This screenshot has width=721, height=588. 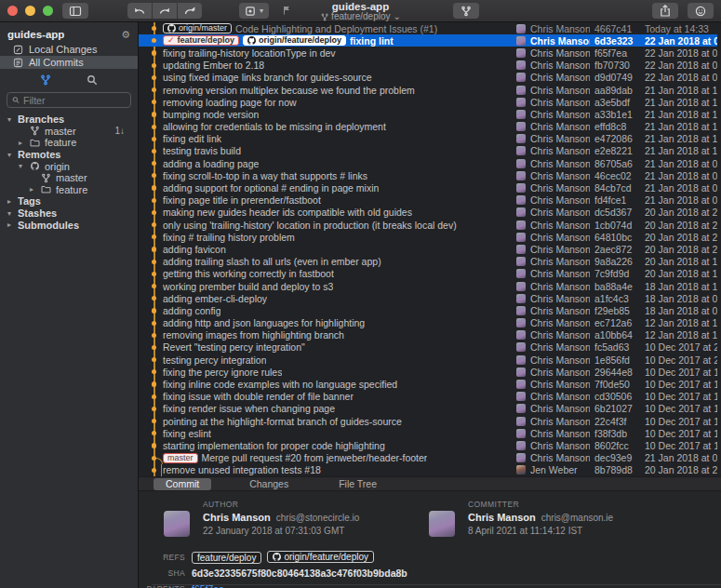 I want to click on sidebar-item-all-commits: All Commits, so click(x=69, y=62).